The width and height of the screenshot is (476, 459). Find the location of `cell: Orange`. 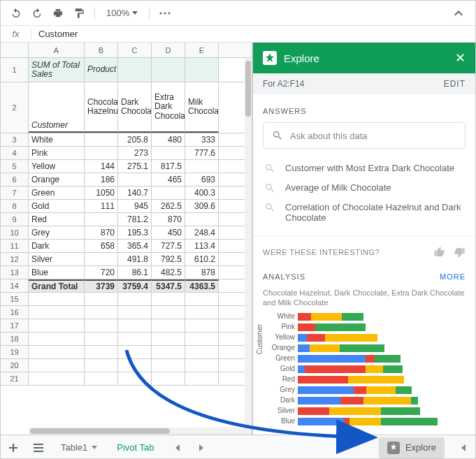

cell: Orange is located at coordinates (57, 180).